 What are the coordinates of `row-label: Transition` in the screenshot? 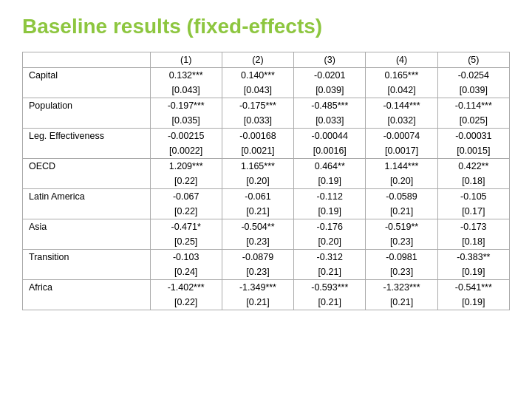 It's located at (87, 257).